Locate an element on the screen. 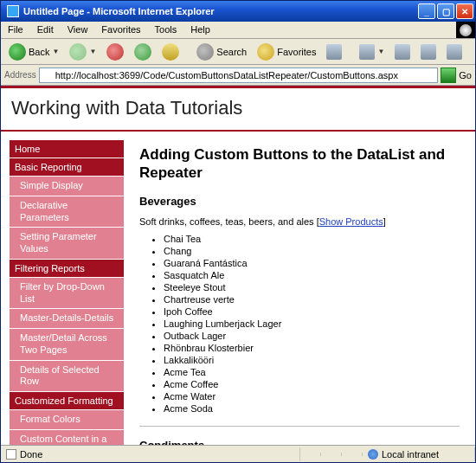  zone-text: Local intranet is located at coordinates (410, 454).